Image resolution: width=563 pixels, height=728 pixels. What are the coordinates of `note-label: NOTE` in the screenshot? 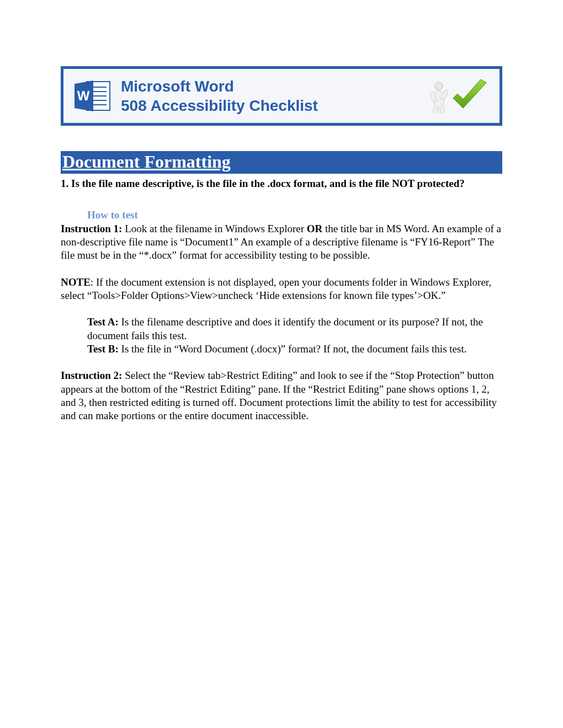 It's located at (76, 282).